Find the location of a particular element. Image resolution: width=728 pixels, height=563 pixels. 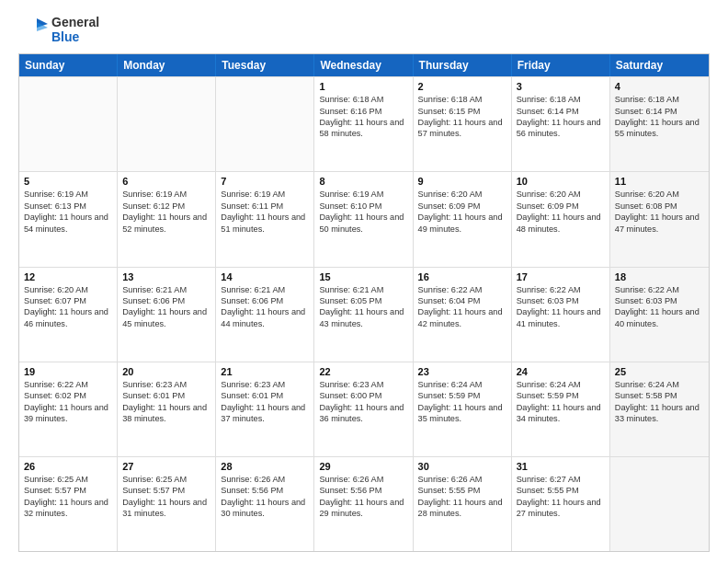

day-cell-18: 18Sunrise: 6:22 AMSunset: 6:03 PMDayligh… is located at coordinates (660, 315).